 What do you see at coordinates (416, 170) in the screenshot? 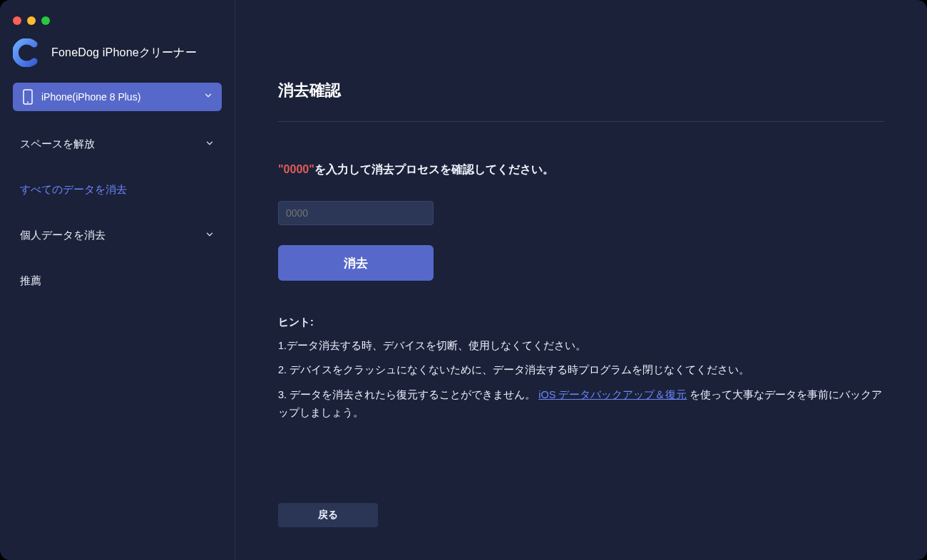
I see `instruction-text: "0000"を入力して消去プロセスを確認してください。` at bounding box center [416, 170].